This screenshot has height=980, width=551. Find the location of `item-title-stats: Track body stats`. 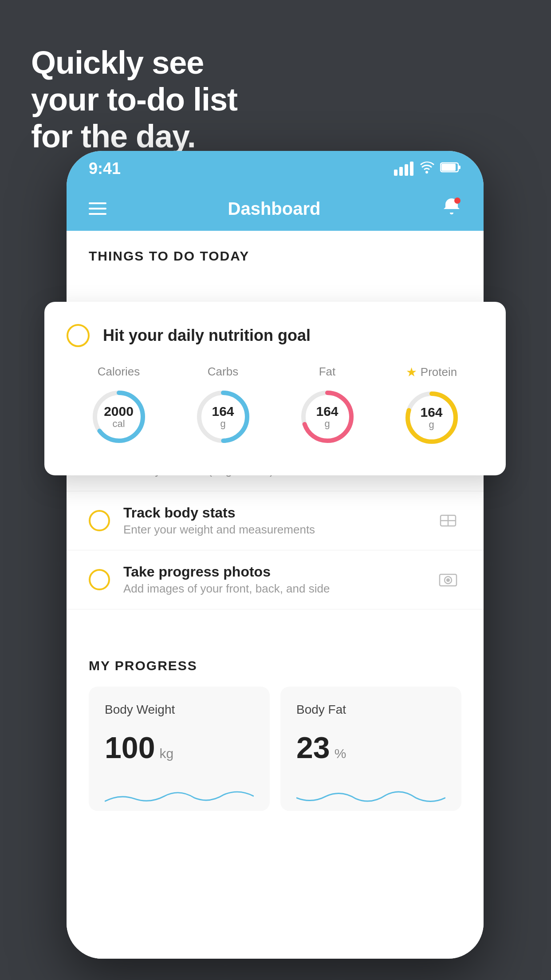

item-title-stats: Track body stats is located at coordinates (272, 513).